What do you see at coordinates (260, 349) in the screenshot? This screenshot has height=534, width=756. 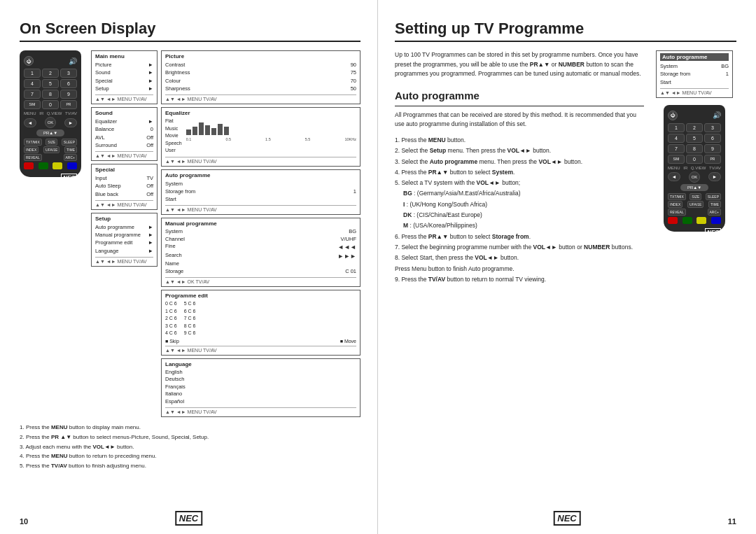 I see `prog-edit-menu-controls: ▲▼ ◄► MENU TV/AV` at bounding box center [260, 349].